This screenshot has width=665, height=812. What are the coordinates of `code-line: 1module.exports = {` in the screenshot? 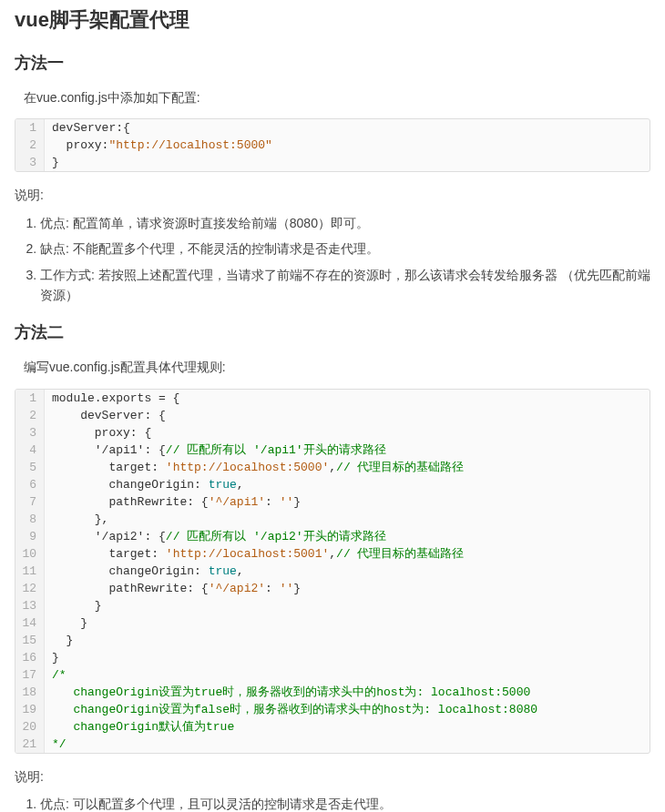 It's located at (332, 399).